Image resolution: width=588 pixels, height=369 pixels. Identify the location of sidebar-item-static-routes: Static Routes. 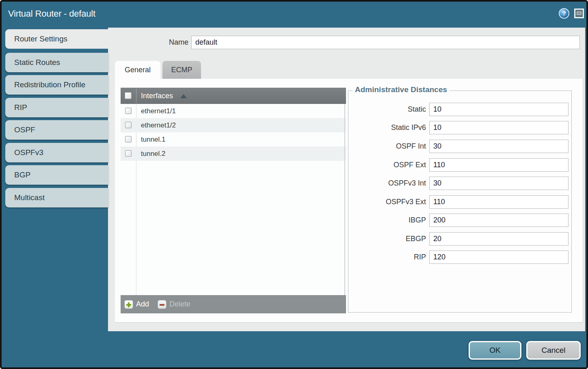
(57, 63).